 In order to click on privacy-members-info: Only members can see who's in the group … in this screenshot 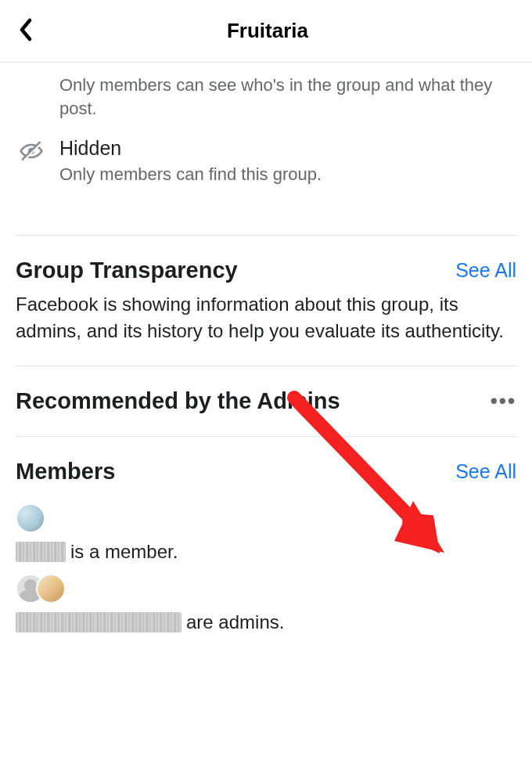, I will do `click(266, 92)`.